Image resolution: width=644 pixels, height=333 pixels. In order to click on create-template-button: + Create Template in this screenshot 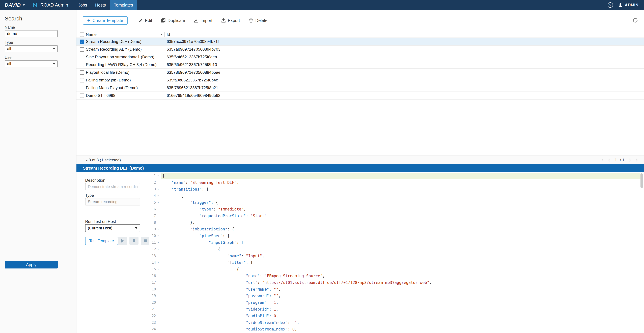, I will do `click(105, 20)`.